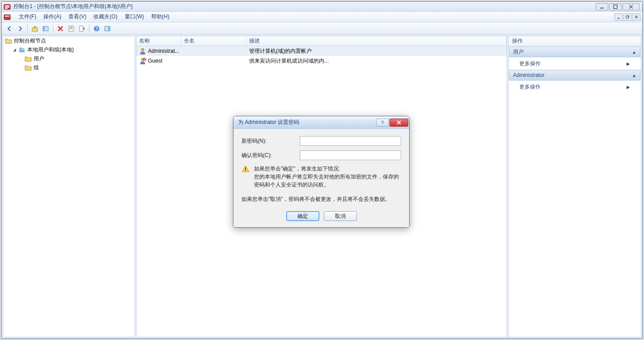 Image resolution: width=644 pixels, height=340 pixels. Describe the element at coordinates (30, 41) in the screenshot. I see `tree-node-label: 控制台根节点` at that location.